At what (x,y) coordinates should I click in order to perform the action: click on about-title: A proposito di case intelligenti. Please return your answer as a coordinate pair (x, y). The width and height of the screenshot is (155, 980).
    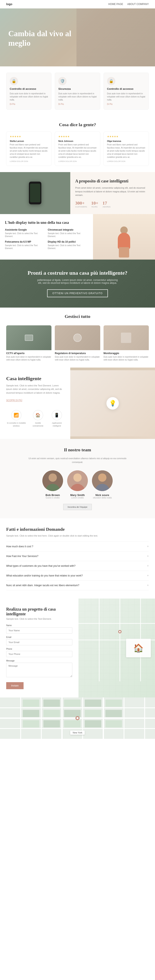
    Looking at the image, I should click on (112, 181).